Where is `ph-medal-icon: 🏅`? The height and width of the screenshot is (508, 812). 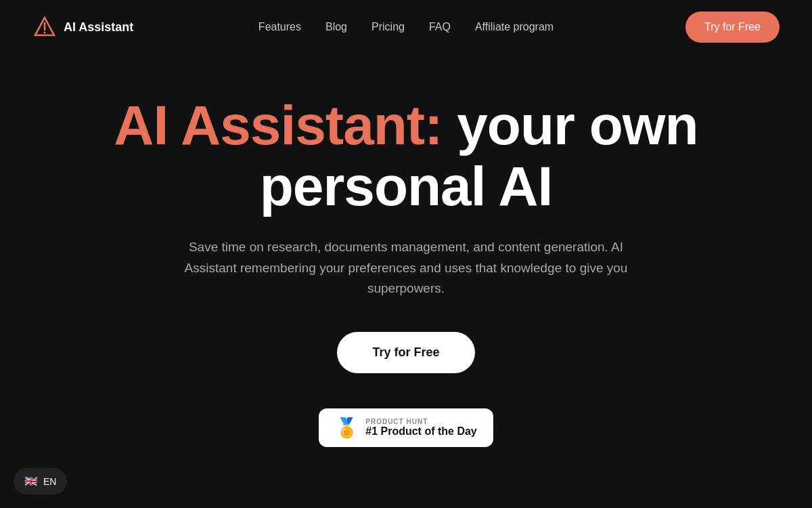 ph-medal-icon: 🏅 is located at coordinates (346, 428).